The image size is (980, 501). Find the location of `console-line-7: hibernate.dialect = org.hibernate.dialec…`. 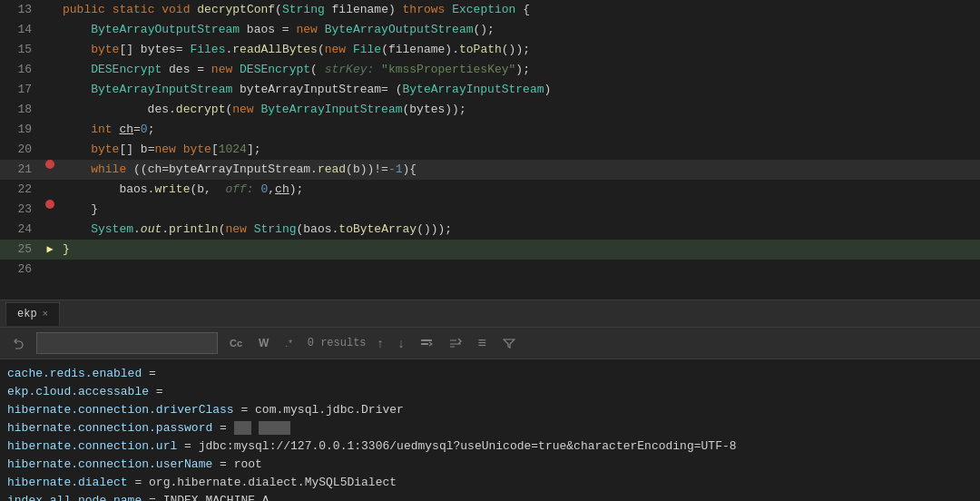

console-line-7: hibernate.dialect = org.hibernate.dialec… is located at coordinates (490, 483).